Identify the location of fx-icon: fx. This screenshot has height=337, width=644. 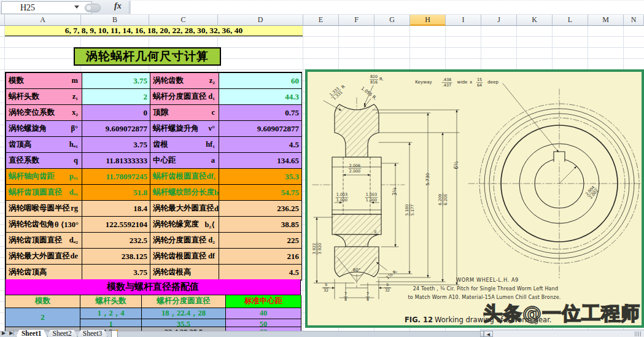
(118, 6).